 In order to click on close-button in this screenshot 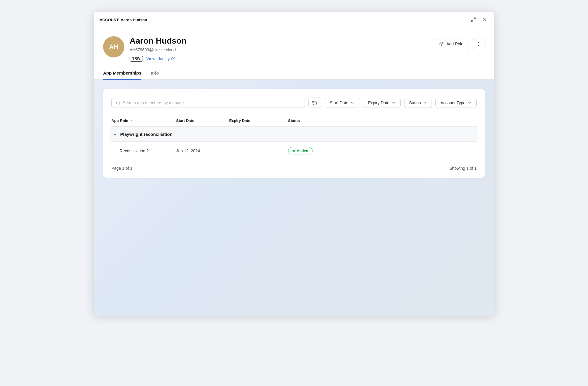, I will do `click(485, 20)`.